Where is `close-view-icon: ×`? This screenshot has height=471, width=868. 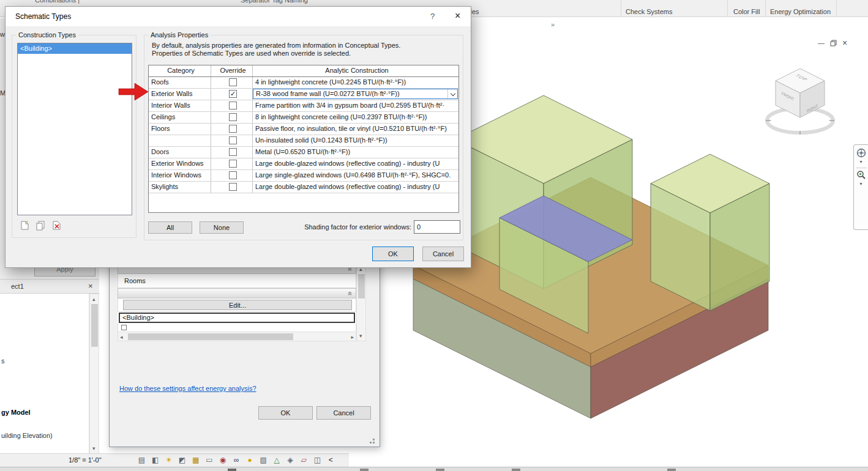
close-view-icon: × is located at coordinates (845, 43).